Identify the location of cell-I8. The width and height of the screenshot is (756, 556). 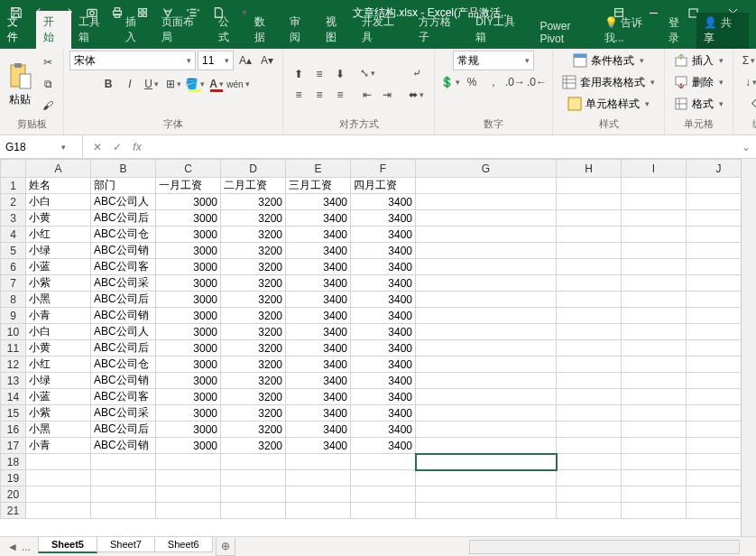
(654, 300).